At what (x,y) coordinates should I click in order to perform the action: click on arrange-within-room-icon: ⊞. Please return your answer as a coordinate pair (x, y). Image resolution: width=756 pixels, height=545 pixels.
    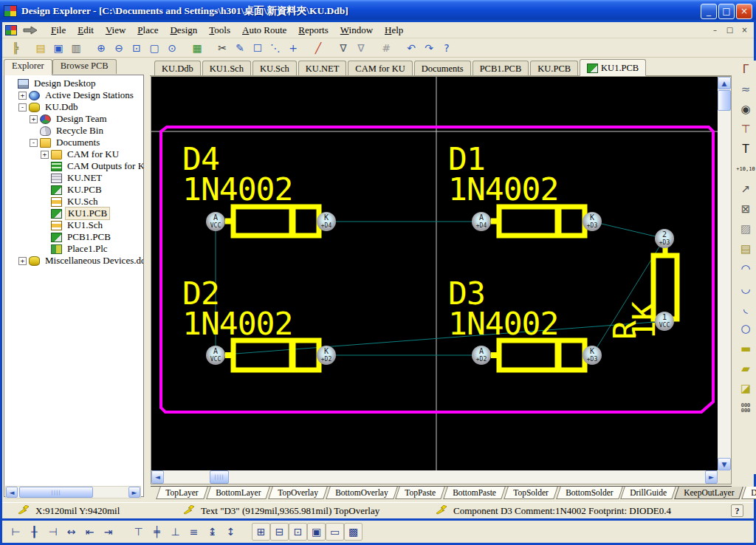
    Looking at the image, I should click on (261, 532).